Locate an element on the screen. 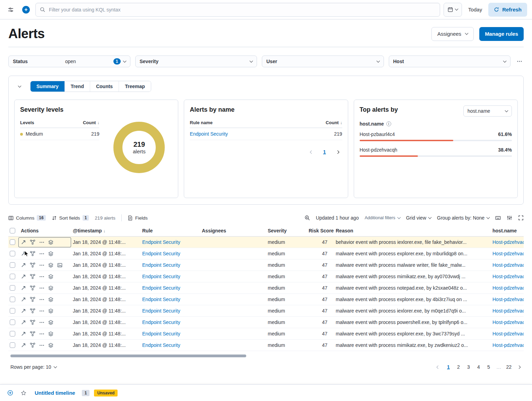 This screenshot has width=532, height=401. columns-button: Columns 16 is located at coordinates (27, 218).